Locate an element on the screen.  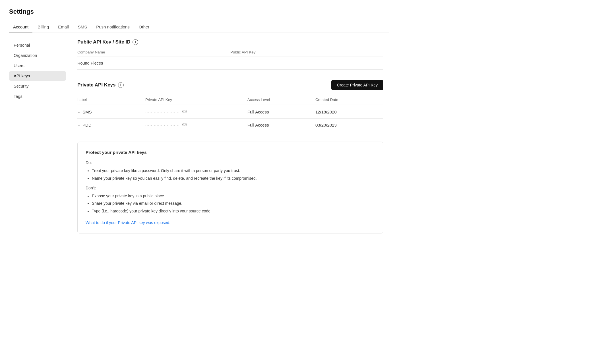
key-cell-pdd: ························ is located at coordinates (196, 125).